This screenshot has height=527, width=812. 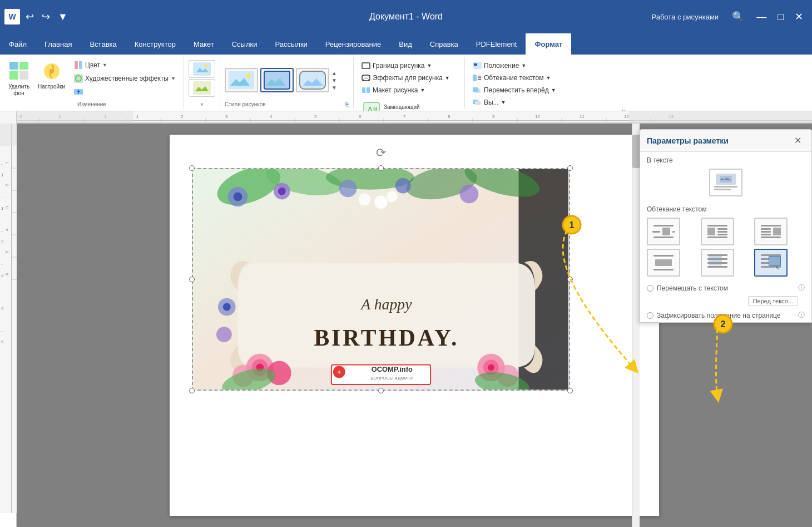 I want to click on styles-down: ▼, so click(x=334, y=80).